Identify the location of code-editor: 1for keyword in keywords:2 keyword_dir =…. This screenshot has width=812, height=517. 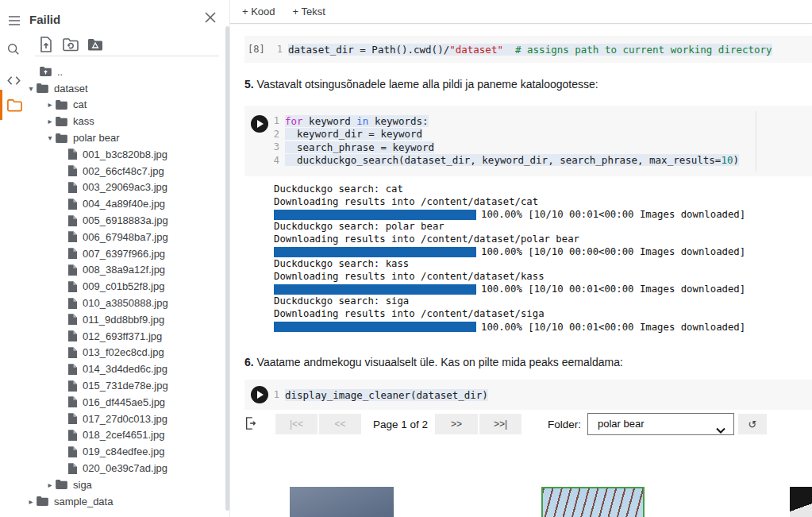
(540, 141).